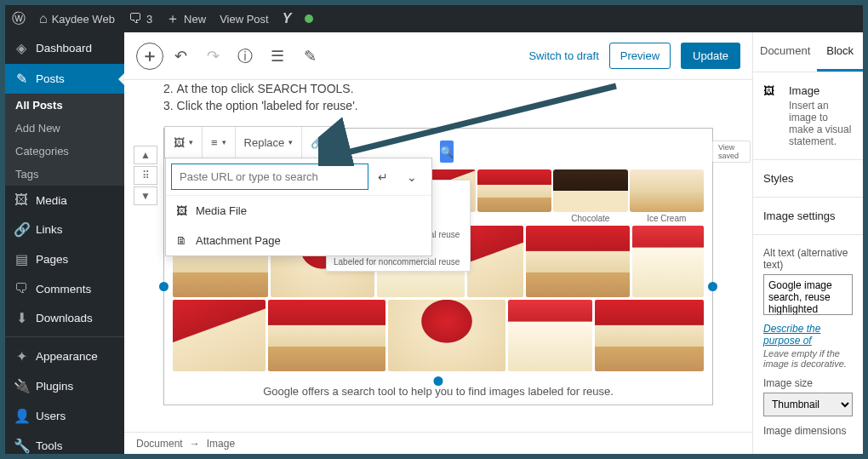 Image resolution: width=868 pixels, height=459 pixels. Describe the element at coordinates (65, 244) in the screenshot. I see `admin-sidebar: ◈Dashboard ✎Posts All Posts Add New Cate…` at that location.